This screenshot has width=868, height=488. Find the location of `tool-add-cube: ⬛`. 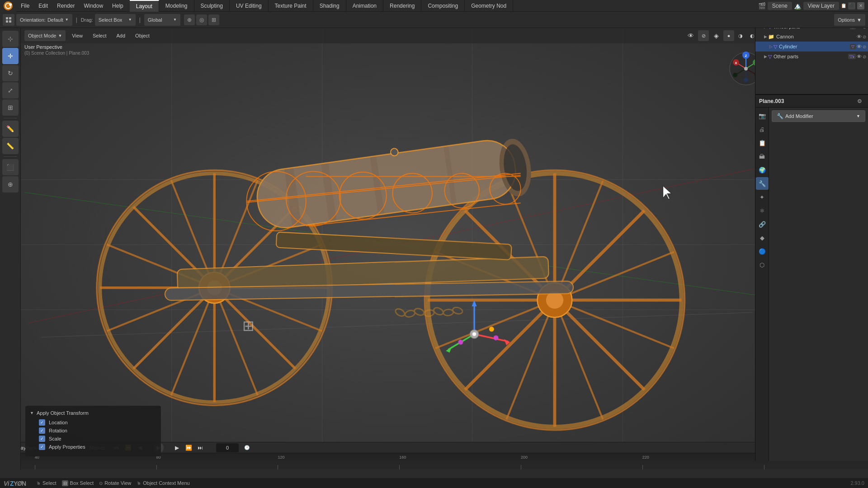

tool-add-cube: ⬛ is located at coordinates (10, 167).